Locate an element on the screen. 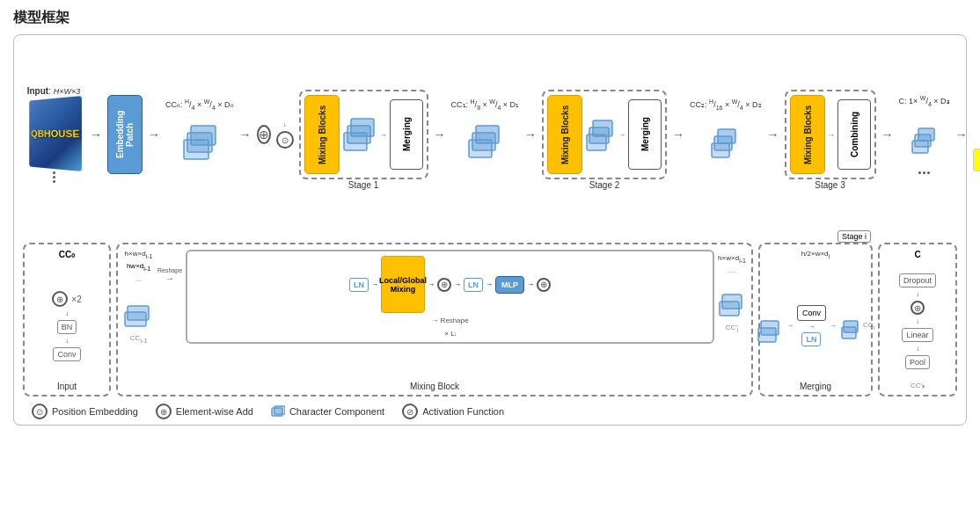 This screenshot has width=980, height=524. cc-prime-stacks is located at coordinates (732, 299).